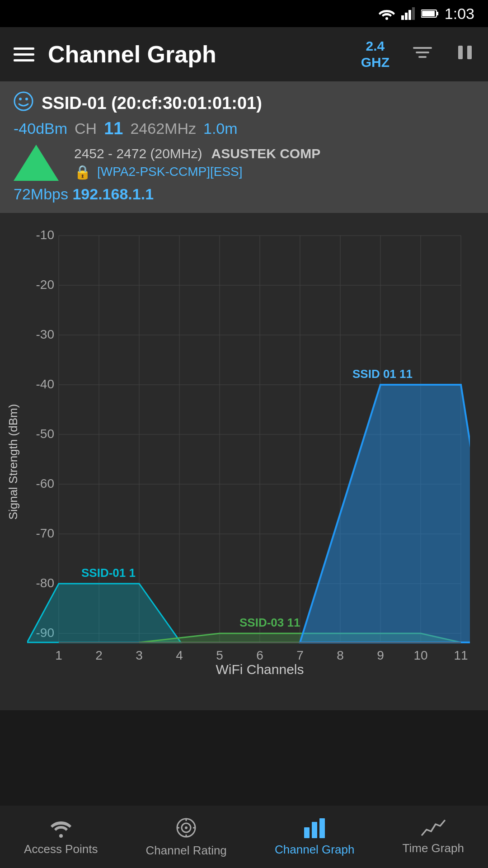 Image resolution: width=488 pixels, height=868 pixels. What do you see at coordinates (14, 462) in the screenshot?
I see `y-axis-label: Signal Strength (dBm)` at bounding box center [14, 462].